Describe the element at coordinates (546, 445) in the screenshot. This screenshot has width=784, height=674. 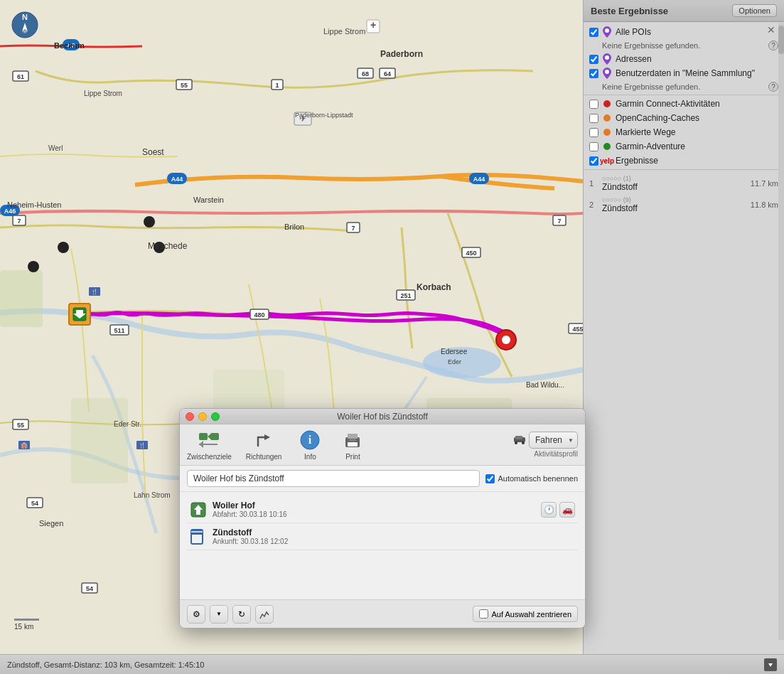
I see `toolbar-right: Fahren ▼ Aktivitätsprofil` at that location.